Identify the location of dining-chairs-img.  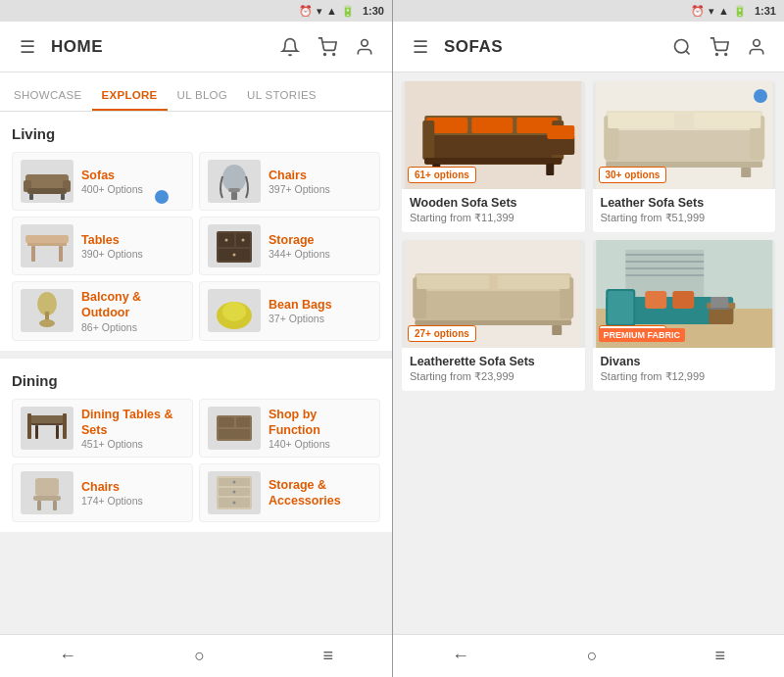
(47, 493).